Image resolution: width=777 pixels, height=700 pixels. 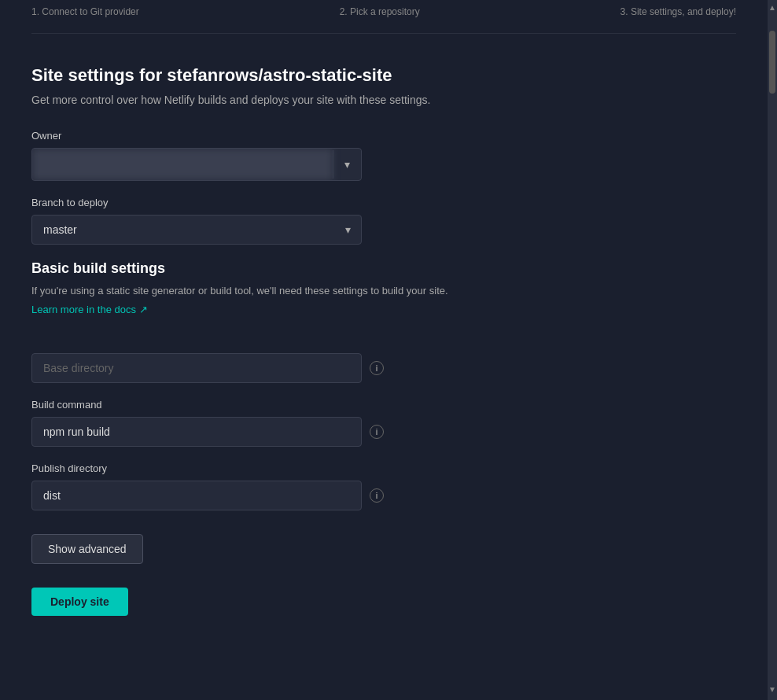 What do you see at coordinates (85, 12) in the screenshot?
I see `step-1: 1. Connect to Git provider` at bounding box center [85, 12].